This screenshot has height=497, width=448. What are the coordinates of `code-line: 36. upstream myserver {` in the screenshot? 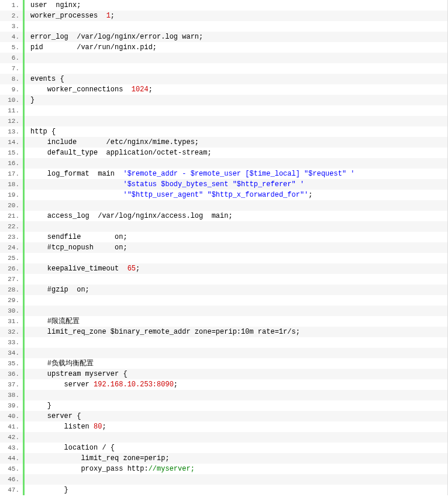 It's located at (223, 374).